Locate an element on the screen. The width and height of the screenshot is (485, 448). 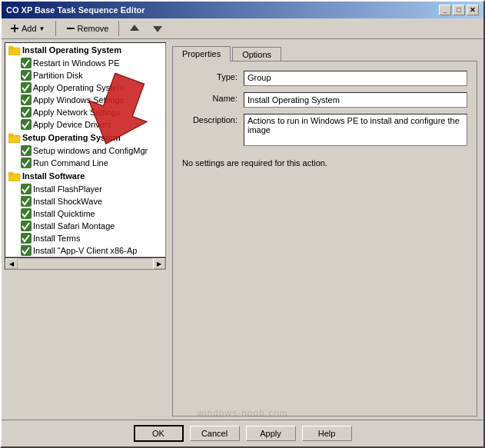
item-restart-pe-label: Restart in Windows PE is located at coordinates (76, 63).